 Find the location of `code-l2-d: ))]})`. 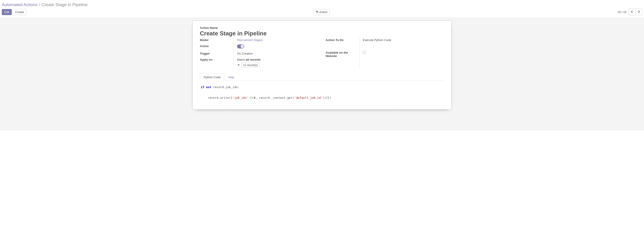

code-l2-d: ))]}) is located at coordinates (327, 98).